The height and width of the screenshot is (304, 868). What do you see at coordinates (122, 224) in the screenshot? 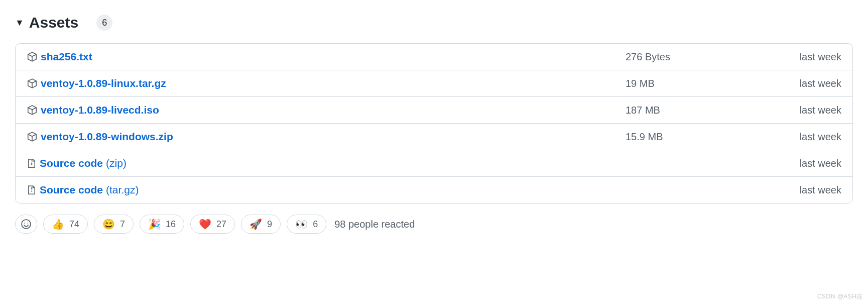
I see `reaction-count: 7` at bounding box center [122, 224].